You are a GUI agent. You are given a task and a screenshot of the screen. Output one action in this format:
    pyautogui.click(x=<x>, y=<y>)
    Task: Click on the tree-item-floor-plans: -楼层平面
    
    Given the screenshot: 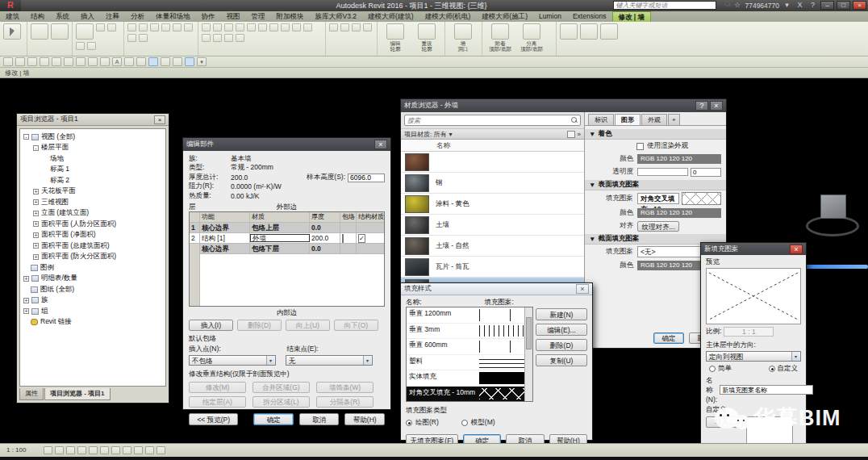 What is the action you would take?
    pyautogui.click(x=94, y=148)
    